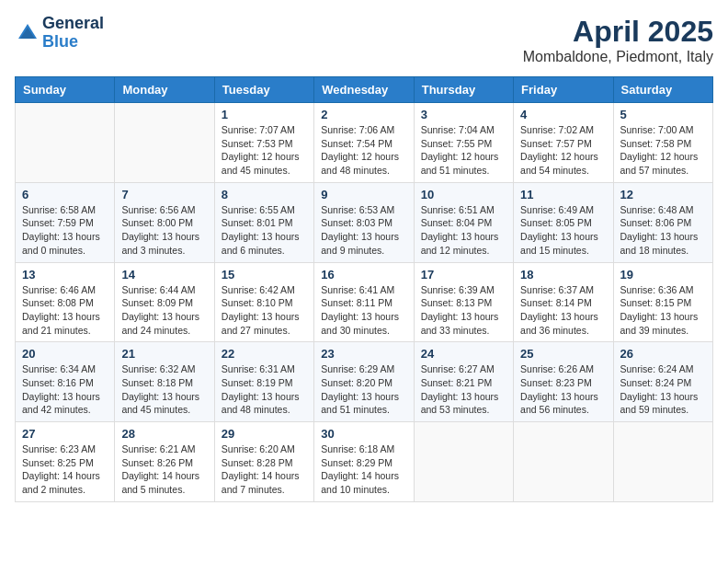  Describe the element at coordinates (663, 383) in the screenshot. I see `calendar-cell: 26Sunrise: 6:24 AM Sunset: 8:24 PM Dayli…` at that location.